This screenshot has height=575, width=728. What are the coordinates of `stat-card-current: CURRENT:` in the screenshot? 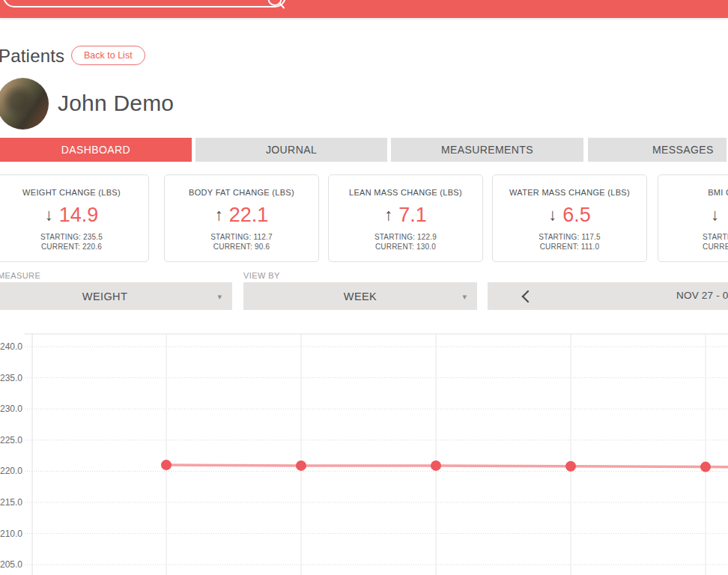 It's located at (694, 247).